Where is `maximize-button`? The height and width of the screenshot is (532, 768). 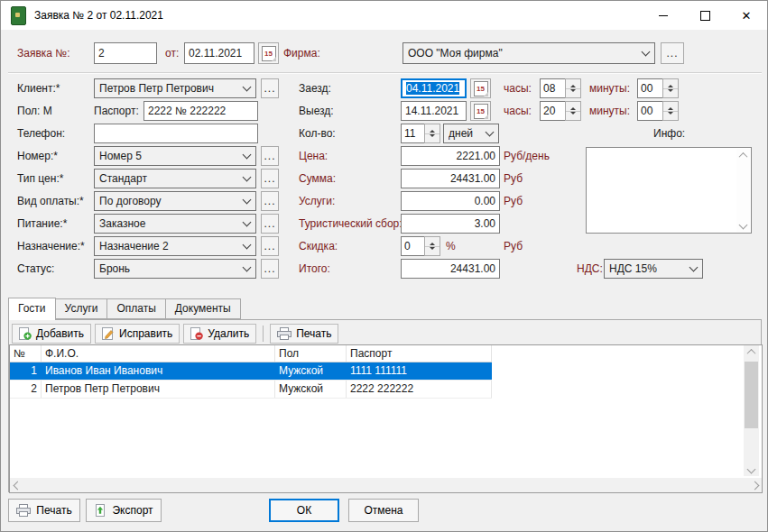 maximize-button is located at coordinates (705, 15).